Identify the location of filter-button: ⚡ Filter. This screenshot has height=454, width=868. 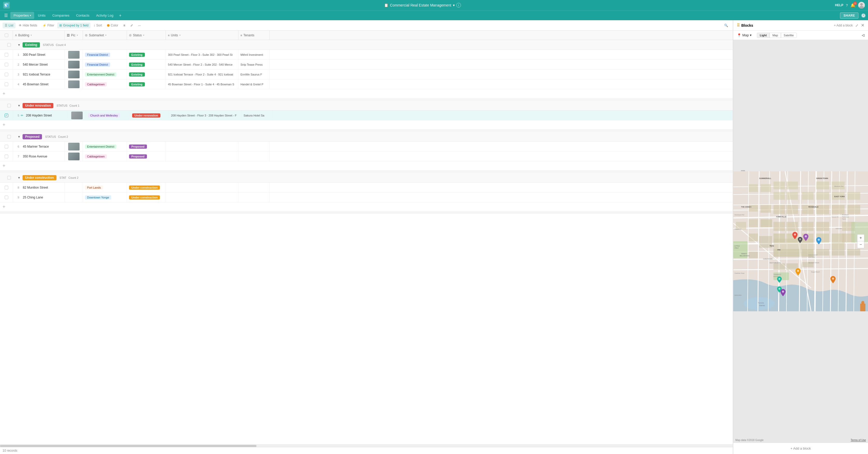
(49, 26).